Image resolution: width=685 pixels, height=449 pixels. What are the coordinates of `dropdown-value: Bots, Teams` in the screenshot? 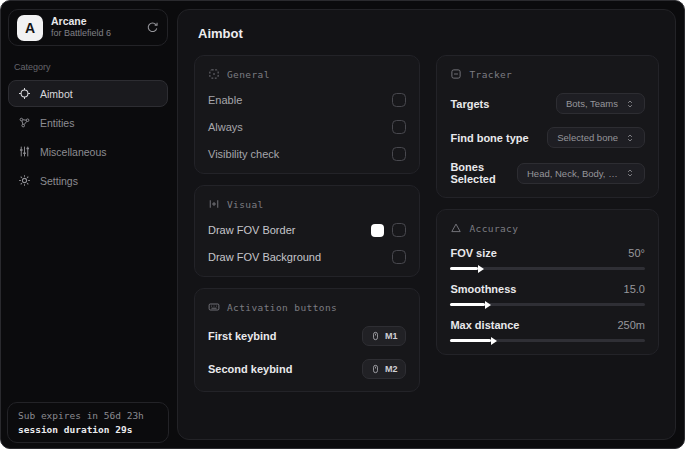 It's located at (592, 104).